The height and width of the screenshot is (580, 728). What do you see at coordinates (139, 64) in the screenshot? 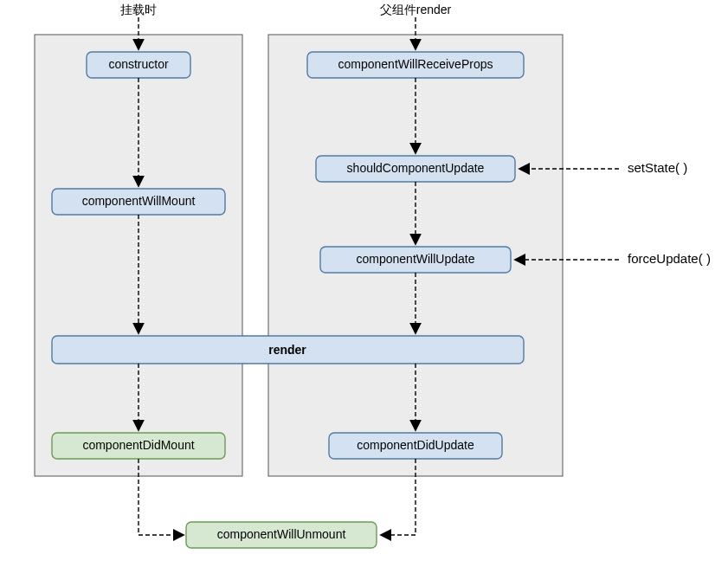
I see `constructor-label: constructor` at bounding box center [139, 64].